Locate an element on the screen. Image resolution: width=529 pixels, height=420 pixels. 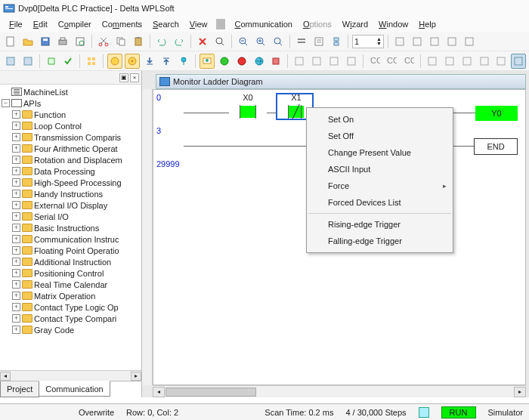
tree-item: +Four Arithmetic Operat is located at coordinates (71, 148).